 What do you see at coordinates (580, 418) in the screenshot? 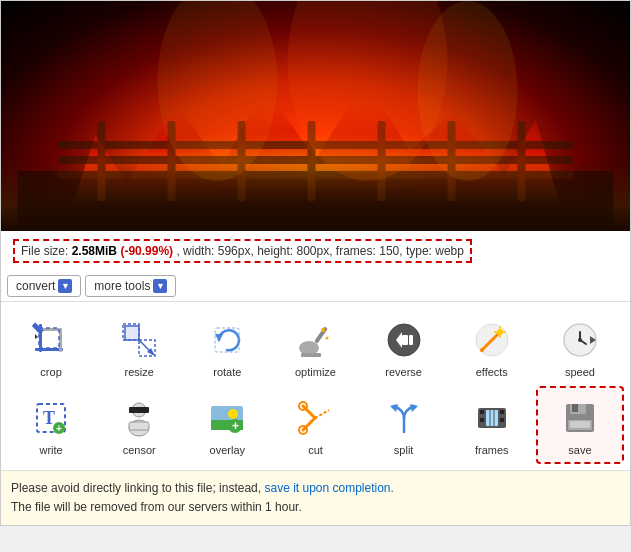
I see `save-icon` at bounding box center [580, 418].